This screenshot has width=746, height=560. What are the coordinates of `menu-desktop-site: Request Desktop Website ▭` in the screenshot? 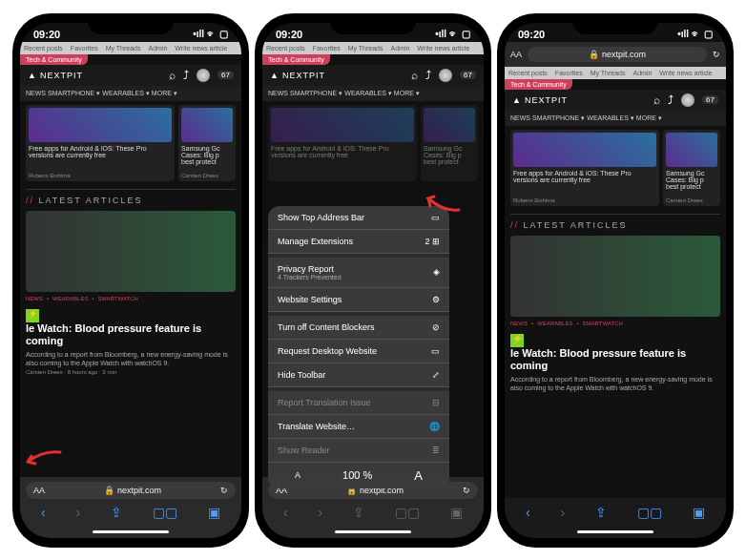 It's located at (359, 351).